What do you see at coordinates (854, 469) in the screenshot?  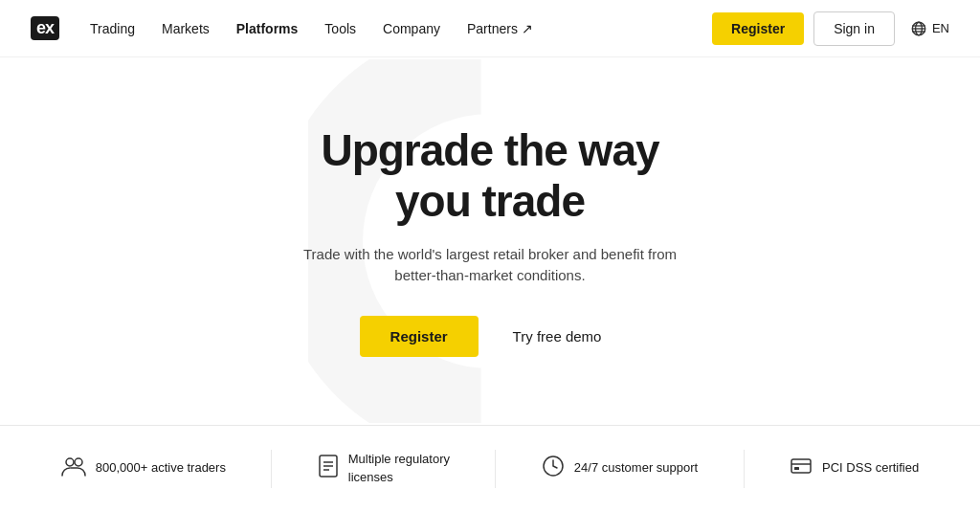 I see `stat-pci: PCI DSS certified` at bounding box center [854, 469].